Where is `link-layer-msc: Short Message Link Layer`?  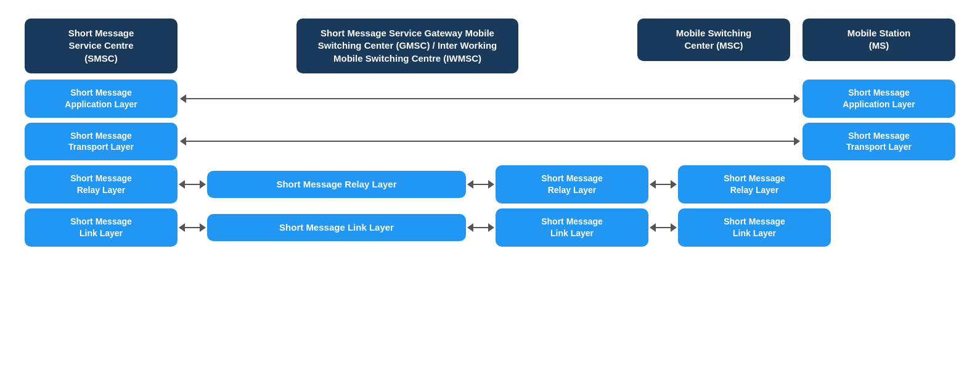
link-layer-msc: Short Message Link Layer is located at coordinates (572, 228).